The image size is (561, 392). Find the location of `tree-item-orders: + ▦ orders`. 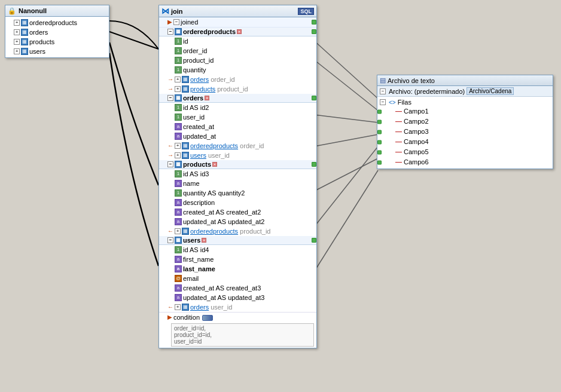

tree-item-orders: + ▦ orders is located at coordinates (57, 32).